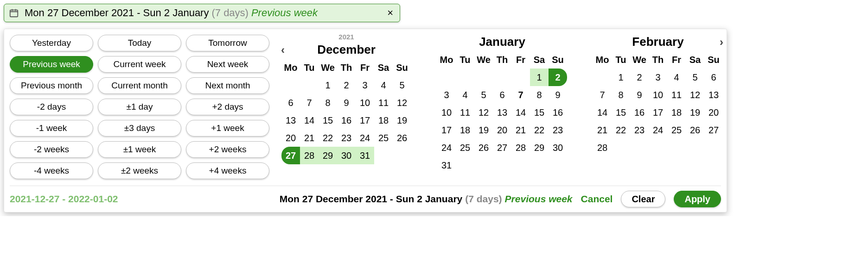  I want to click on clear-icon: ×, so click(390, 13).